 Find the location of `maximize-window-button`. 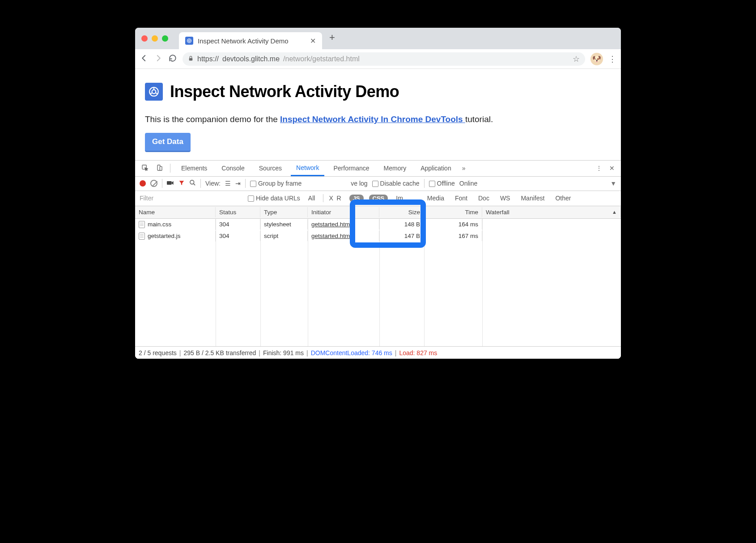

maximize-window-button is located at coordinates (165, 38).